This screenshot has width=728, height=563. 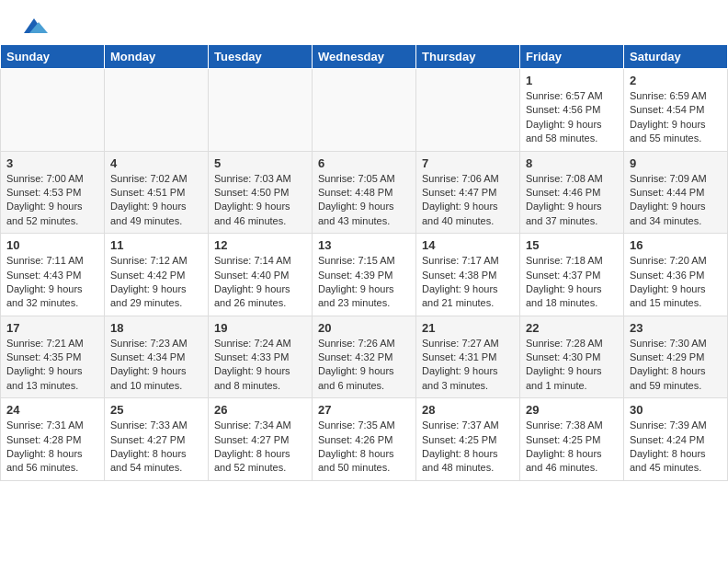 I want to click on day-number: 13, so click(x=364, y=245).